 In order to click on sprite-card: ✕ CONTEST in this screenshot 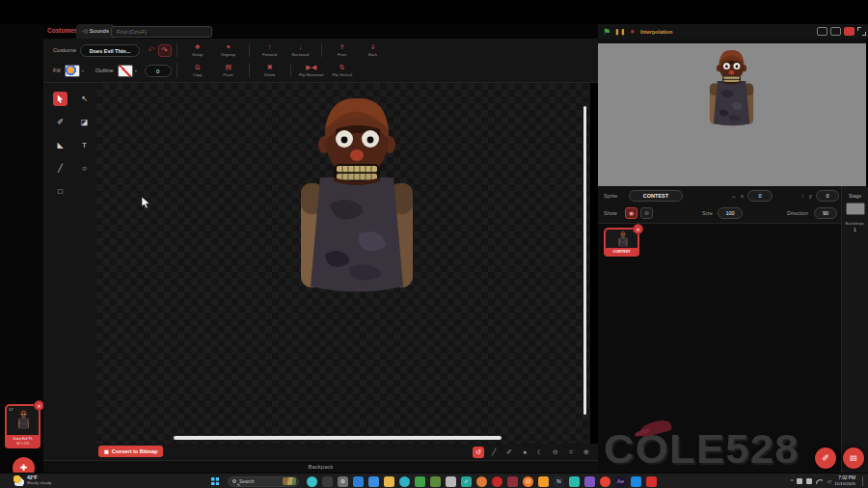, I will do `click(621, 242)`.